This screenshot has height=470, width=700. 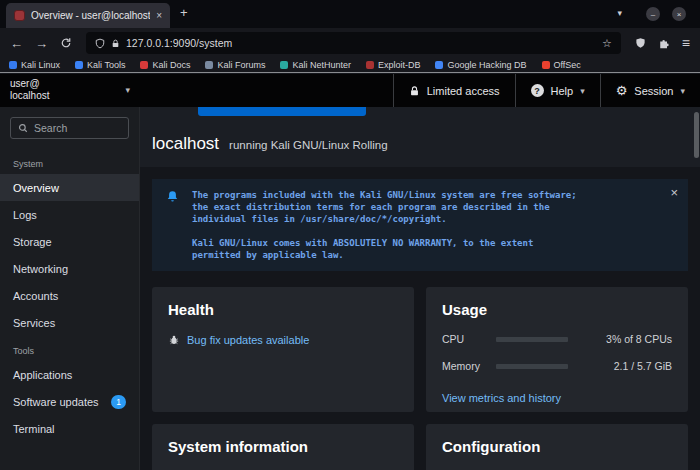 What do you see at coordinates (283, 350) in the screenshot?
I see `health-card: Health Bug fix updates available` at bounding box center [283, 350].